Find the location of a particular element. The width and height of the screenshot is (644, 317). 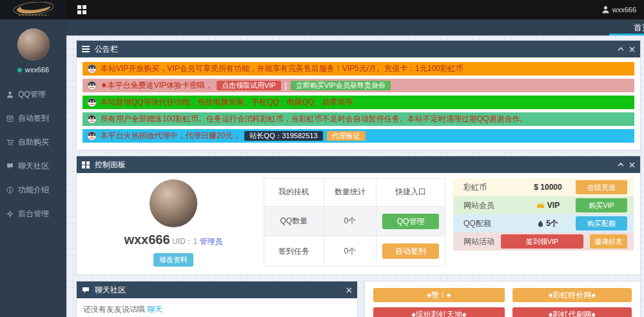

topbar-user: wxx666 is located at coordinates (619, 10).